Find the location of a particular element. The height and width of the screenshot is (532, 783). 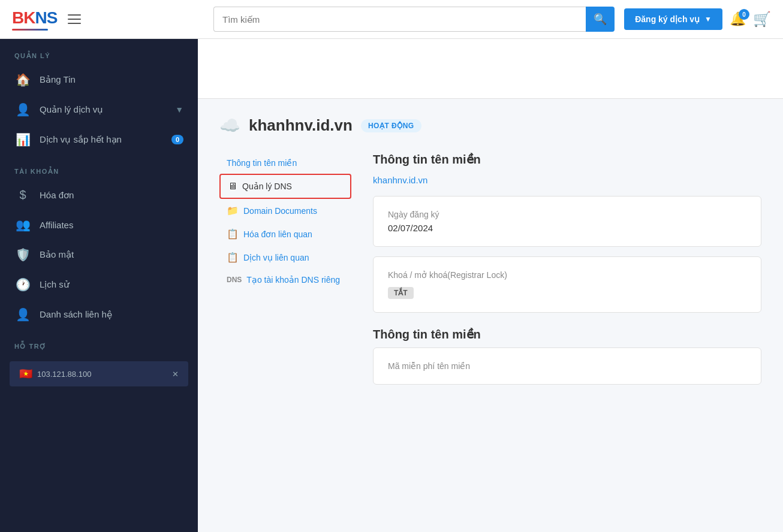

nav-item-domain-documents: 📁 Domain Documents is located at coordinates (285, 211).